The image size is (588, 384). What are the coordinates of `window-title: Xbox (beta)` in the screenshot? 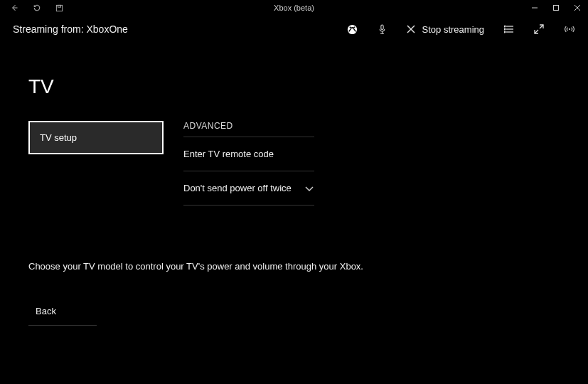 It's located at (294, 8).